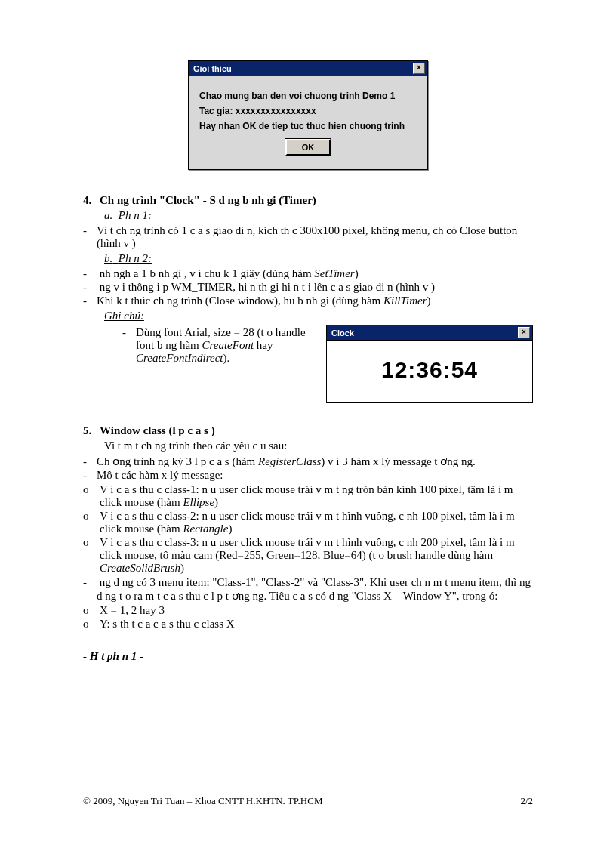  I want to click on clock-titlebar: Clock ×, so click(430, 333).